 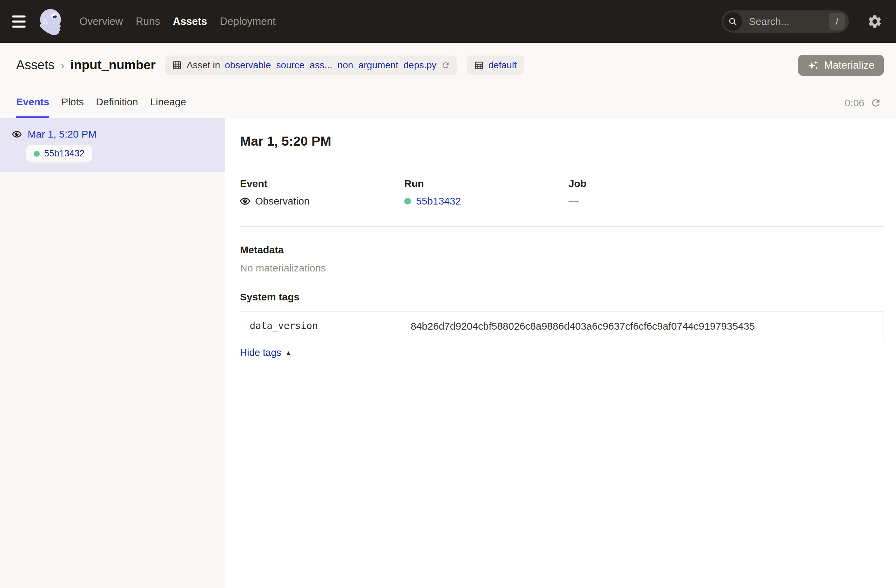 What do you see at coordinates (50, 22) in the screenshot?
I see `dagster-logo-icon` at bounding box center [50, 22].